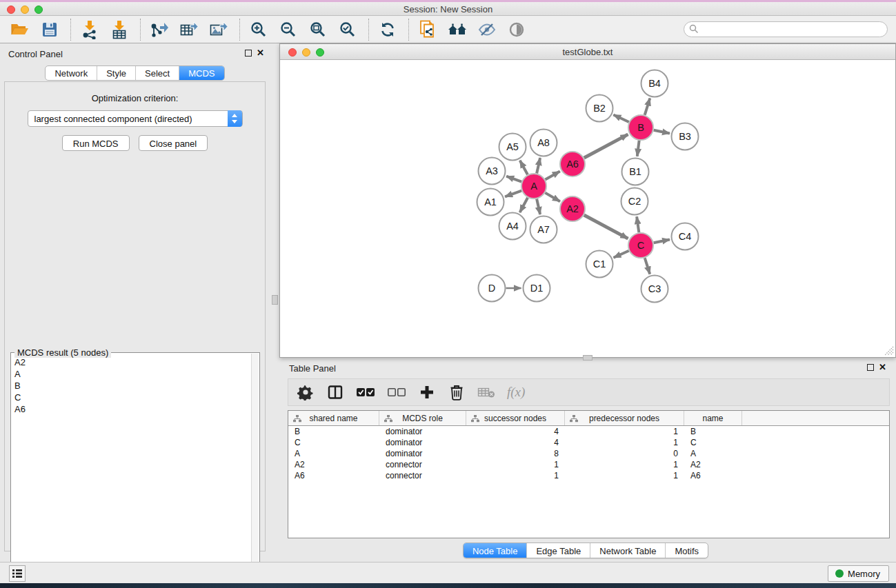  Describe the element at coordinates (606, 227) in the screenshot. I see `edge-A2-C` at that location.